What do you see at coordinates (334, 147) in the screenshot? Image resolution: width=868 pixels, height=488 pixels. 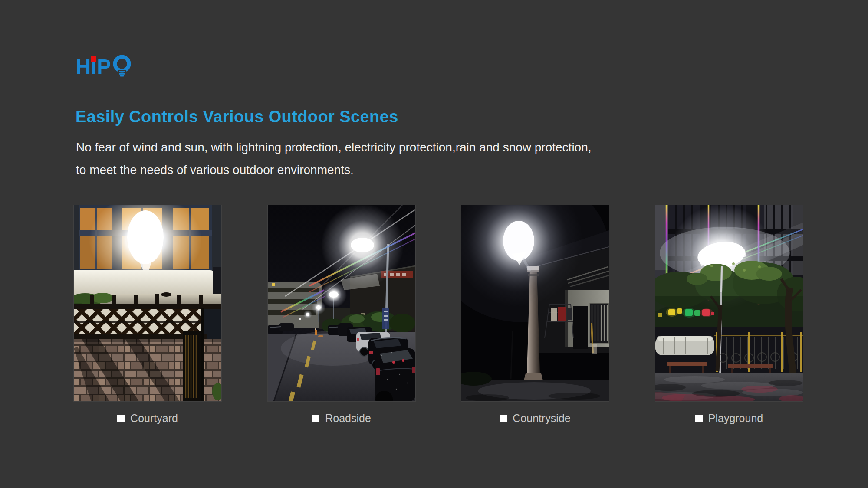 I see `description-line-1: No fear of wind and sun, with lightning …` at bounding box center [334, 147].